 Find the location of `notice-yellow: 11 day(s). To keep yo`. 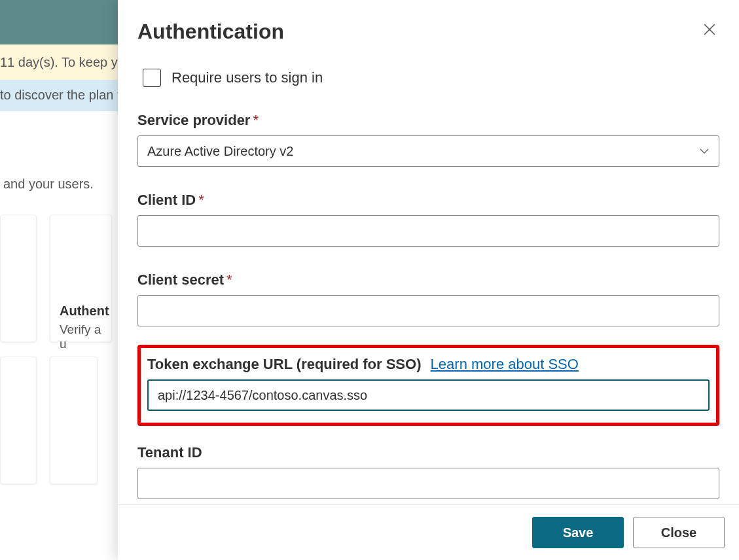

notice-yellow: 11 day(s). To keep yo is located at coordinates (59, 62).